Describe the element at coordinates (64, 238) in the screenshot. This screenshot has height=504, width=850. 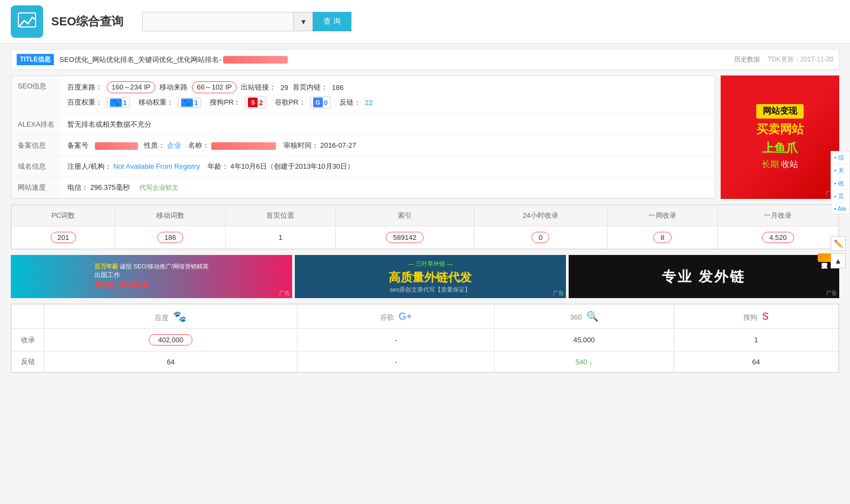
I see `pc-words-cell: 201` at that location.